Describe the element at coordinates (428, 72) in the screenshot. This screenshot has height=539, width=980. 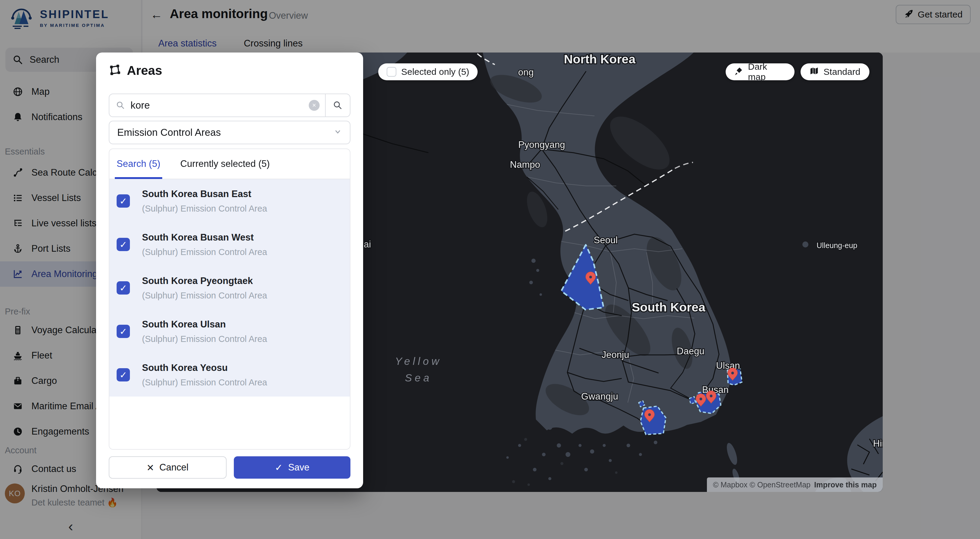
I see `selected-only-toggle: Selected only (5)` at that location.